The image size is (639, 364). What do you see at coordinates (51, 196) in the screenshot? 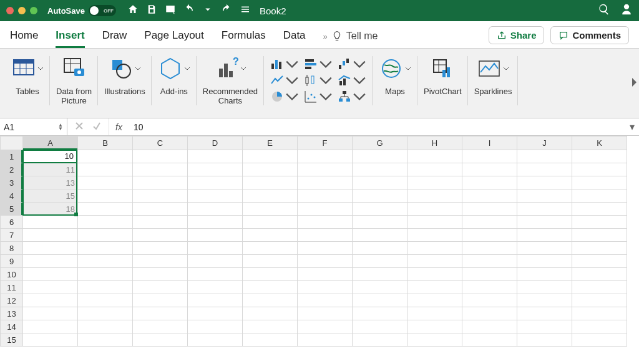
I see `cell: 15` at bounding box center [51, 196].